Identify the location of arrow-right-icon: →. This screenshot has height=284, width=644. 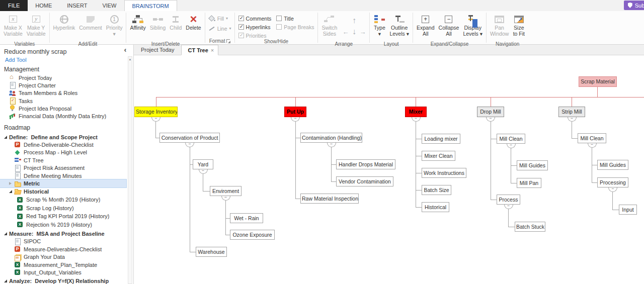
(362, 32).